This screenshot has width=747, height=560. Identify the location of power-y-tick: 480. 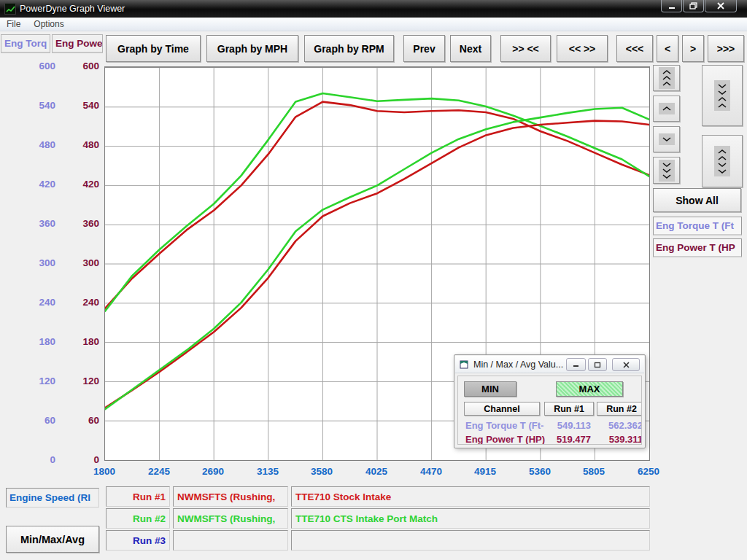
(71, 145).